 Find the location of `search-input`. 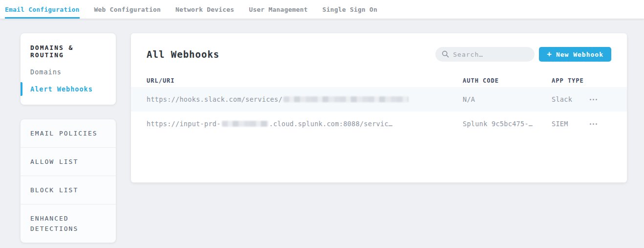

search-input is located at coordinates (485, 54).